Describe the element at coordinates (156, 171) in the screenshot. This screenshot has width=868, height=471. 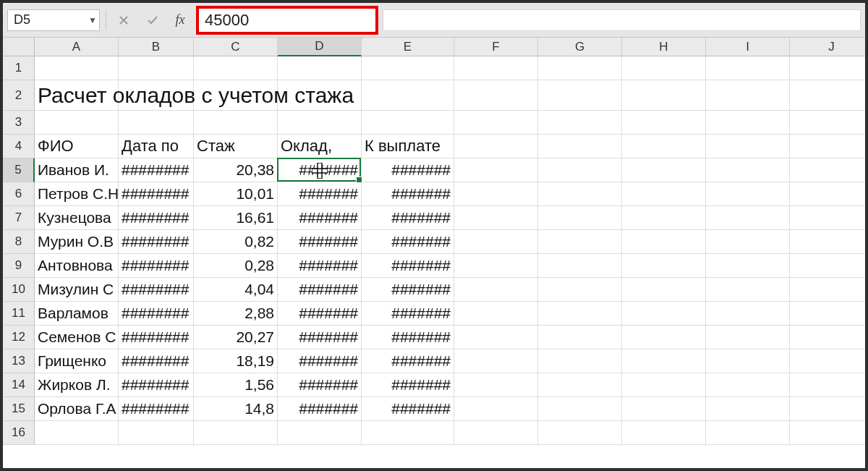
I see `cell-B5: ########` at that location.